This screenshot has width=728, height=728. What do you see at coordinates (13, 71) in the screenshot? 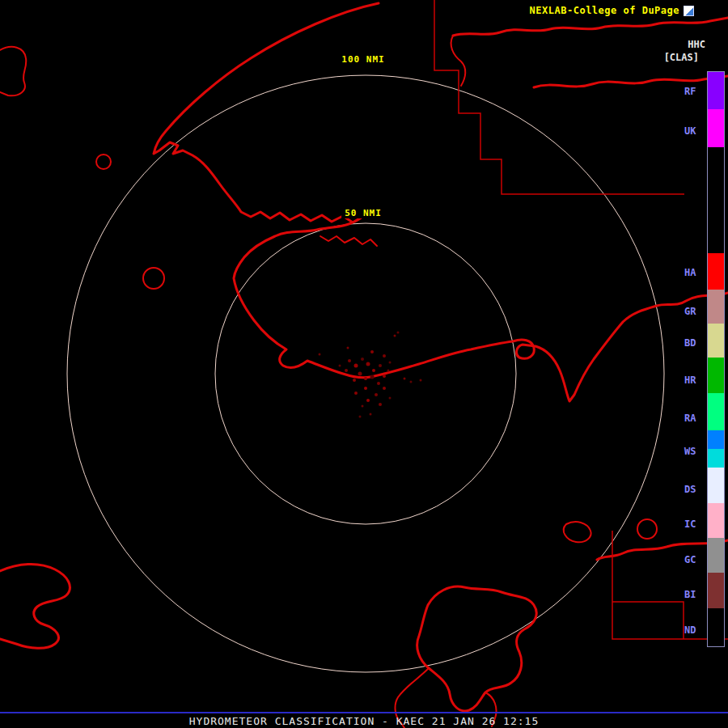
I see `coastline-topleft` at bounding box center [13, 71].